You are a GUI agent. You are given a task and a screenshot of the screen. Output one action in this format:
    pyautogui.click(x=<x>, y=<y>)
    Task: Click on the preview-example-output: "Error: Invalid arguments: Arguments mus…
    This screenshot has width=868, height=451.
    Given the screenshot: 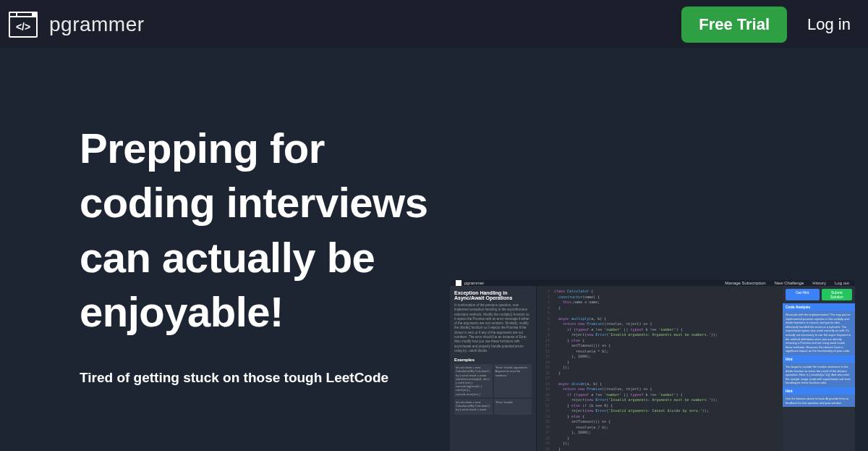 What is the action you would take?
    pyautogui.click(x=514, y=381)
    